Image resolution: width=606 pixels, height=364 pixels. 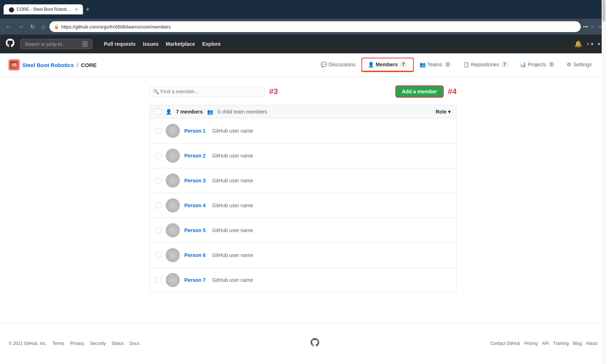 What do you see at coordinates (211, 44) in the screenshot?
I see `nav-explore: Explore` at bounding box center [211, 44].